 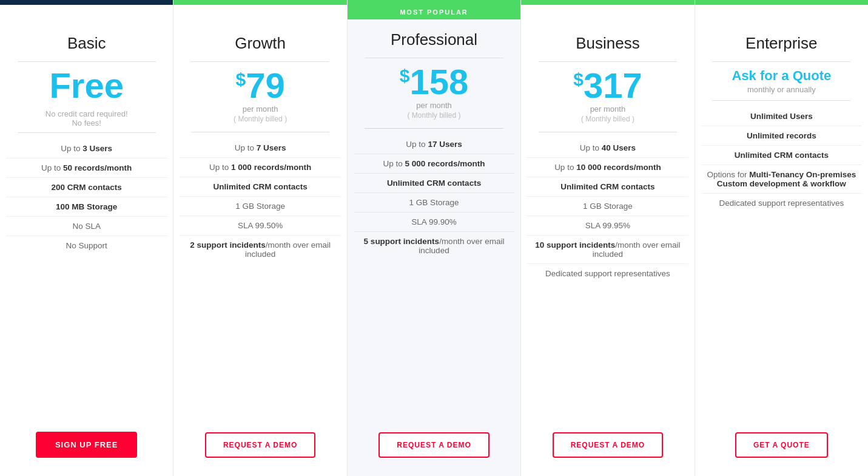 I want to click on plan-price-note-enterprise: monthly or annually, so click(x=781, y=90).